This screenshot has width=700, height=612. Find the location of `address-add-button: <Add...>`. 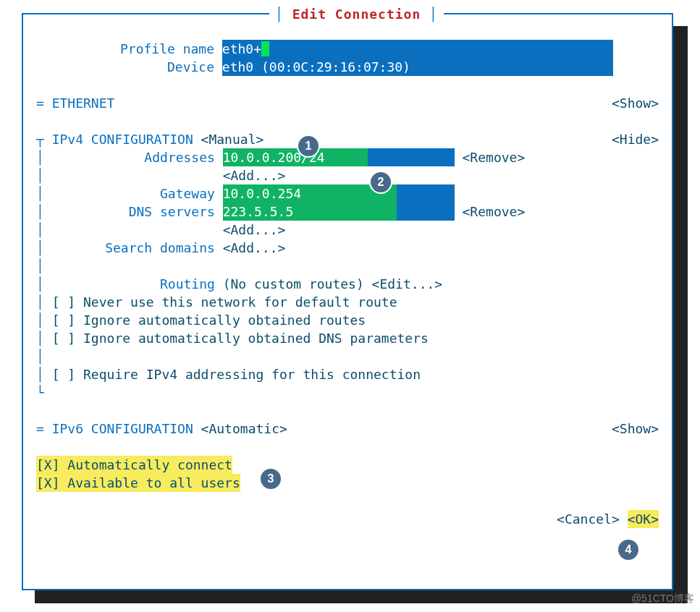

address-add-button: <Add...> is located at coordinates (255, 175).